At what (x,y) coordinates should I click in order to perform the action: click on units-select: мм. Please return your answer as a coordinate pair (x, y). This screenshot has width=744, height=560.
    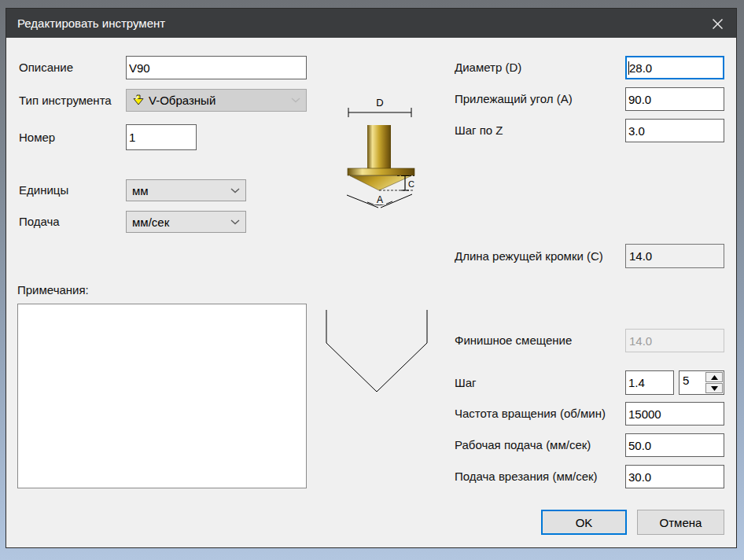
    Looking at the image, I should click on (186, 190).